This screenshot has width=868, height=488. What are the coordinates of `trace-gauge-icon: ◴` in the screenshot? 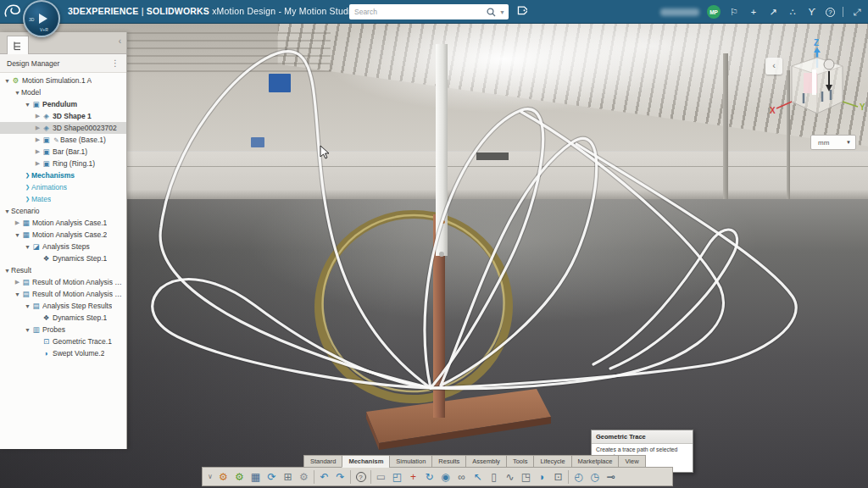 It's located at (578, 476).